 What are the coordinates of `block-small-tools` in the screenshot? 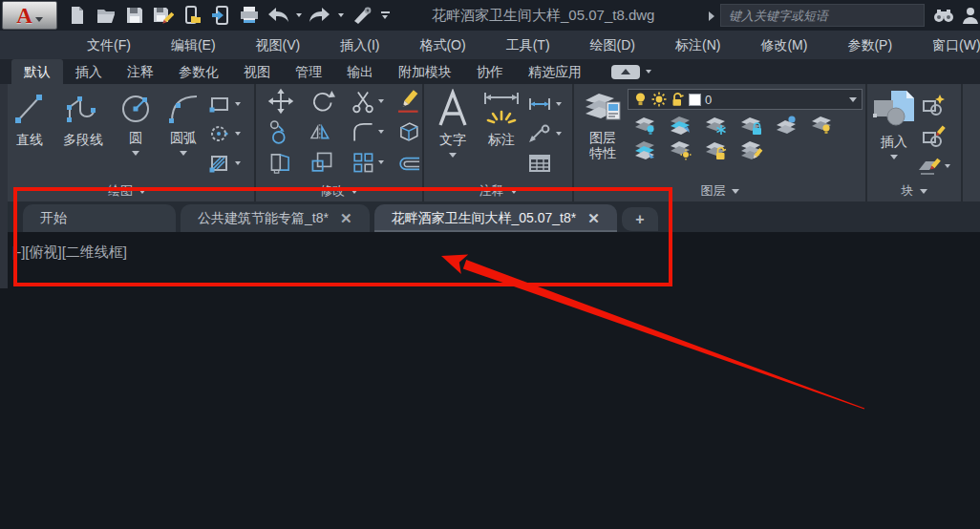 It's located at (934, 134).